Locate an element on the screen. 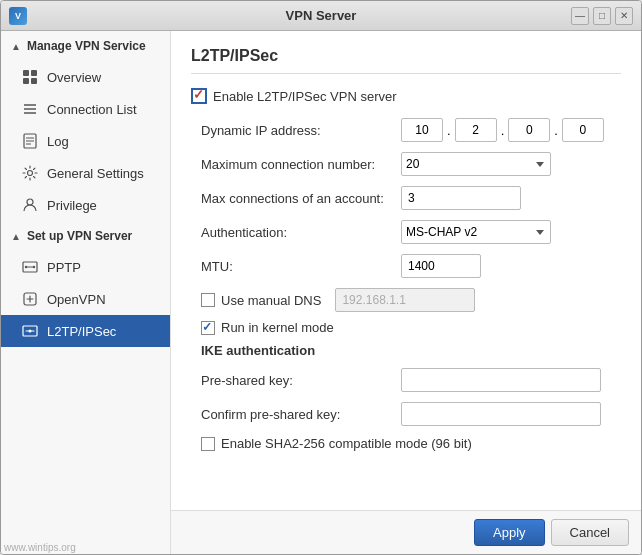  psk-control is located at coordinates (511, 380).